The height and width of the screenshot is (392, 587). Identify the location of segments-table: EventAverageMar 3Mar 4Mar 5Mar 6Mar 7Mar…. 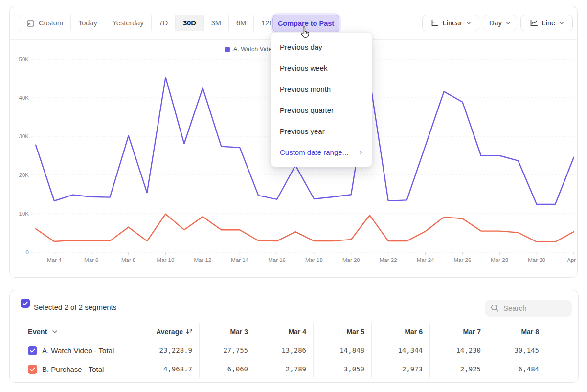
(294, 350).